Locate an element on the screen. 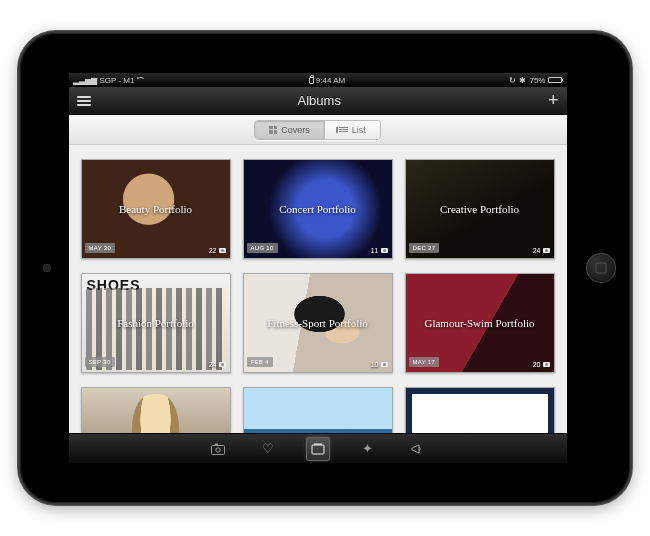  covers-icon is located at coordinates (273, 130).